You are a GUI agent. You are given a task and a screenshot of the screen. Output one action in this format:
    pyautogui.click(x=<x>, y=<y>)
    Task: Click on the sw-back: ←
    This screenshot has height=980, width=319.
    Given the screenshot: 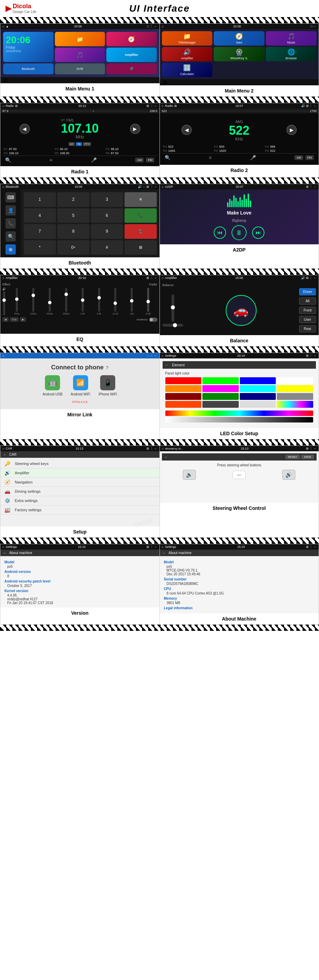 What is the action you would take?
    pyautogui.click(x=166, y=457)
    